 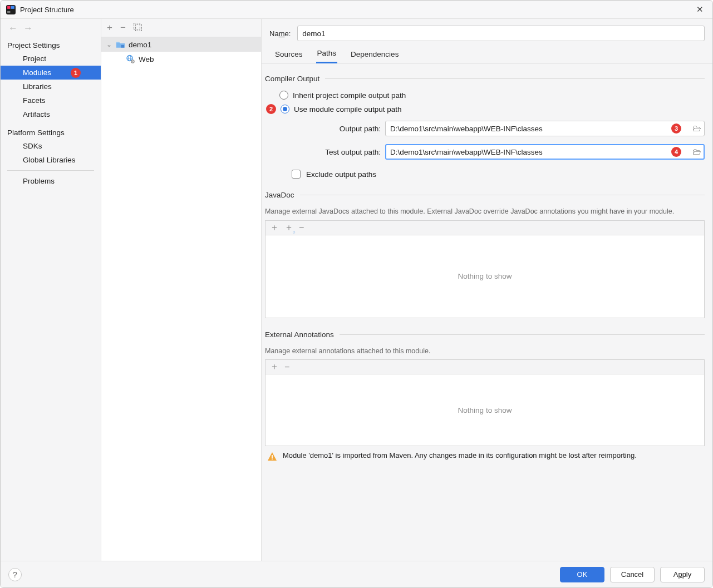 I want to click on annotations-toolbar: ＋ −, so click(x=485, y=367).